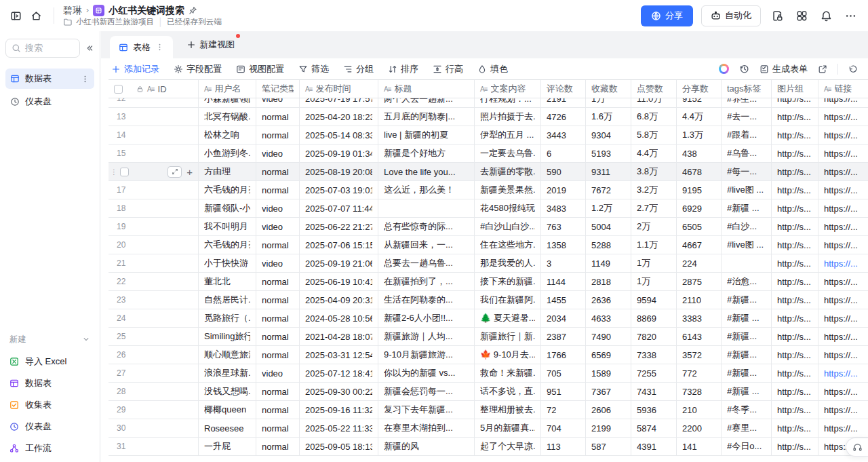 The height and width of the screenshot is (462, 868). Describe the element at coordinates (153, 282) in the screenshot. I see `row-index-cell: 22` at that location.